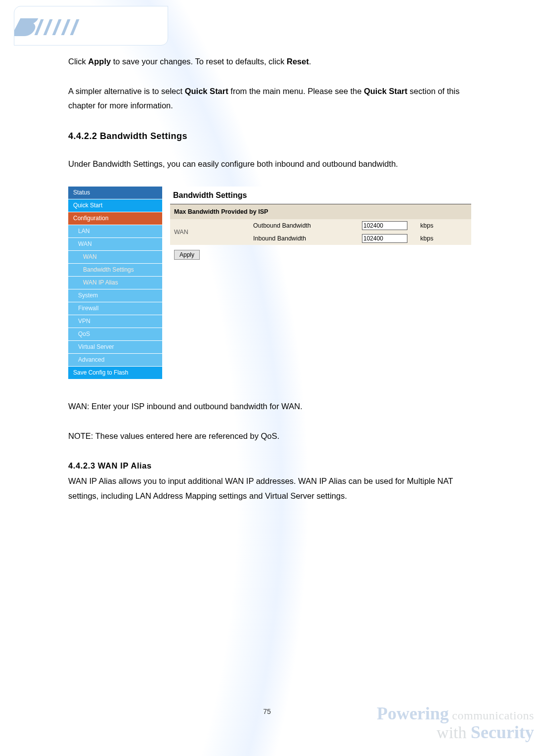  I want to click on sidebar-item-wan-sub: WAN, so click(115, 257).